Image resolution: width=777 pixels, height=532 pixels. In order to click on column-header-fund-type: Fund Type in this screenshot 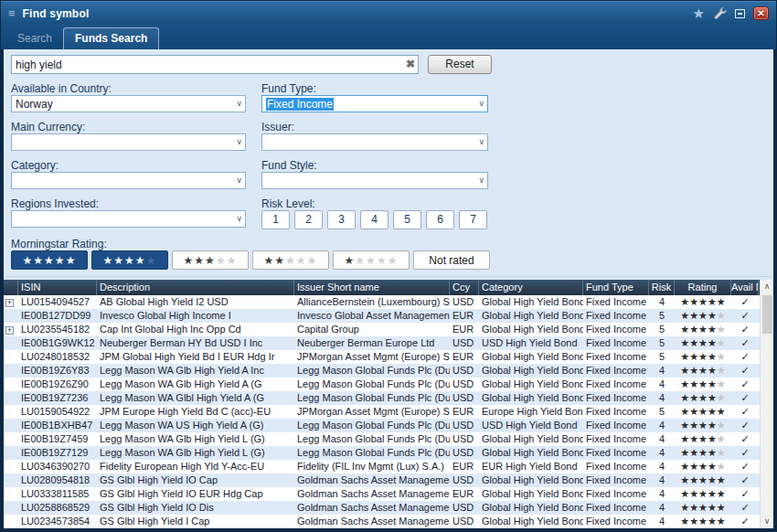, I will do `click(616, 287)`.